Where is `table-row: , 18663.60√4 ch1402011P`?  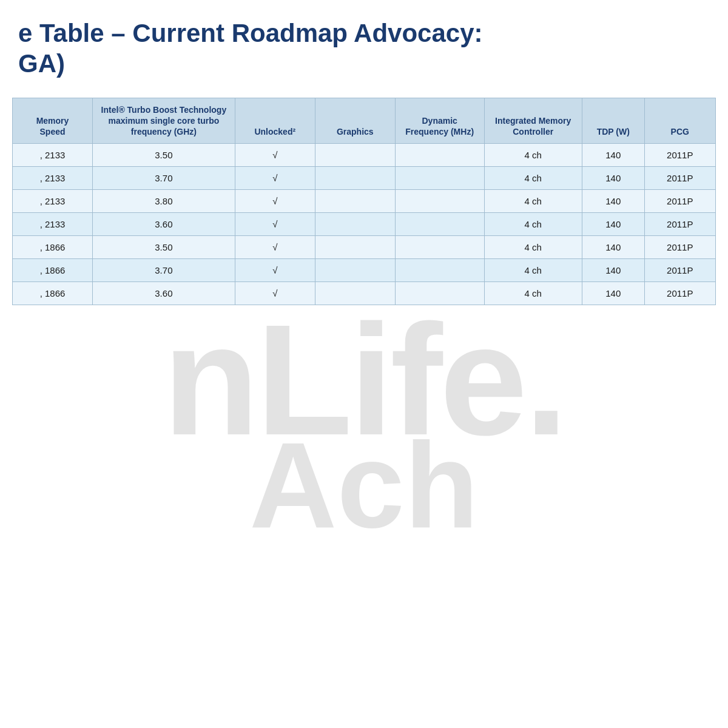 table-row: , 18663.60√4 ch1402011P is located at coordinates (364, 294).